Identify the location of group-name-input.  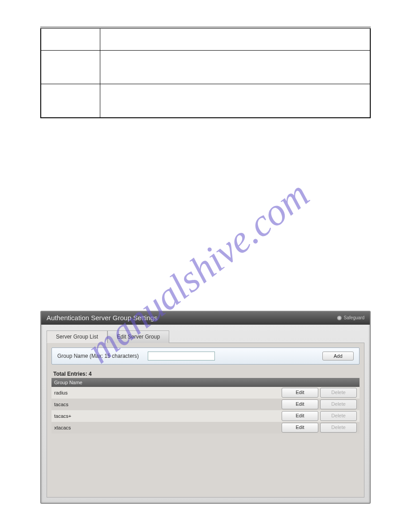
(181, 356).